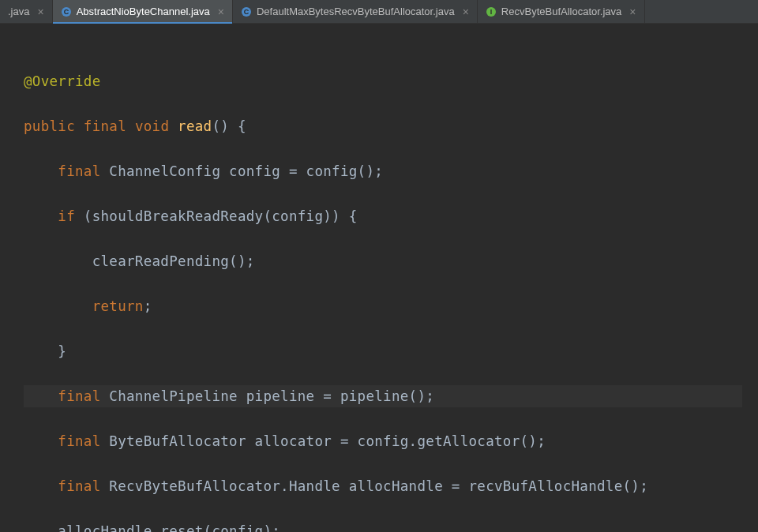 This screenshot has width=758, height=532. Describe the element at coordinates (379, 12) in the screenshot. I see `editor-tabs: .java × C AbstractNioByteChannel.java × …` at that location.